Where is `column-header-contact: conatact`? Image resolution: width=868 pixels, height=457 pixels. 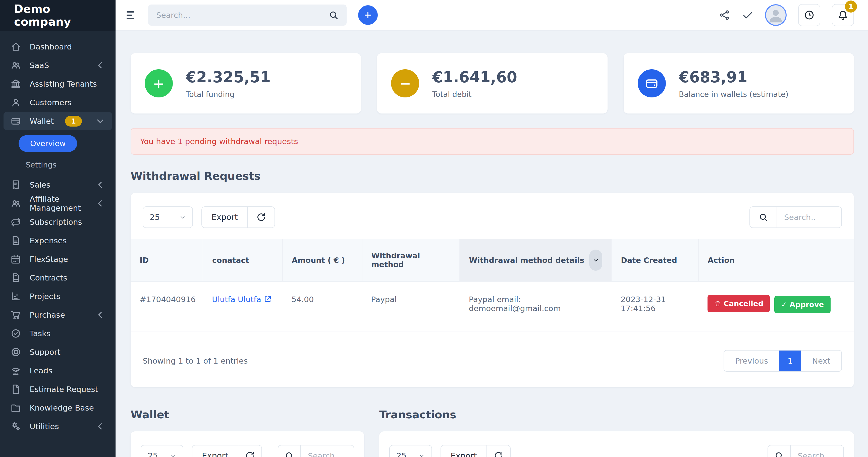
column-header-contact: conatact is located at coordinates (243, 260).